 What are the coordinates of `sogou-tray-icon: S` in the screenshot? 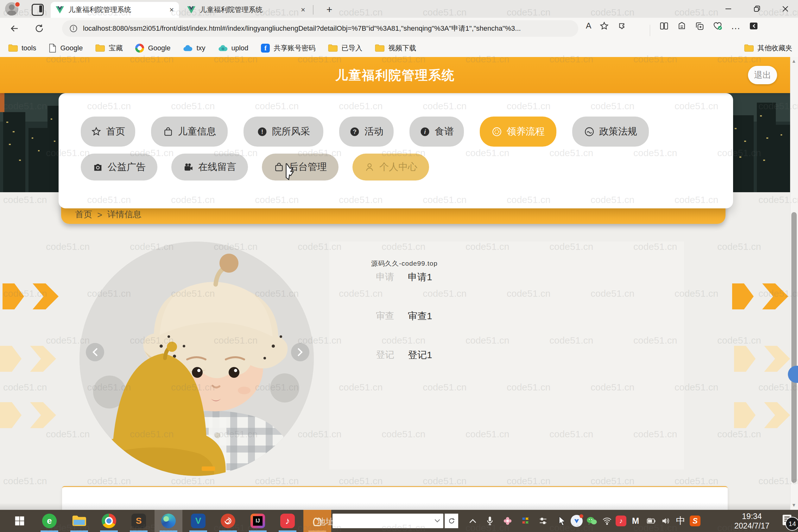 It's located at (695, 521).